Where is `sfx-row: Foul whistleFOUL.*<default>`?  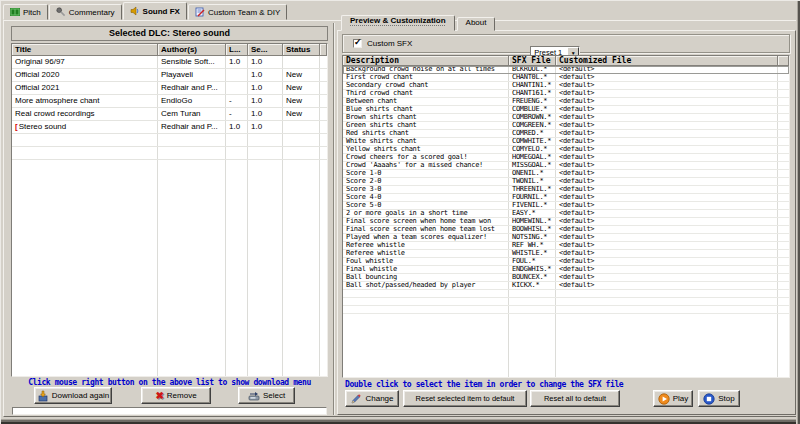 sfx-row: Foul whistleFOUL.*<default> is located at coordinates (566, 262).